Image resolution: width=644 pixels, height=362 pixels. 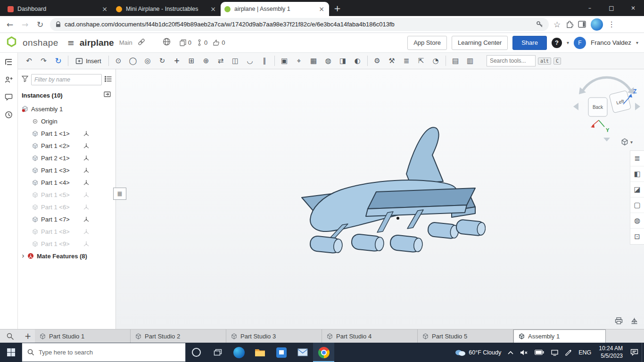 What do you see at coordinates (11, 42) in the screenshot?
I see `onshape-logo` at bounding box center [11, 42].